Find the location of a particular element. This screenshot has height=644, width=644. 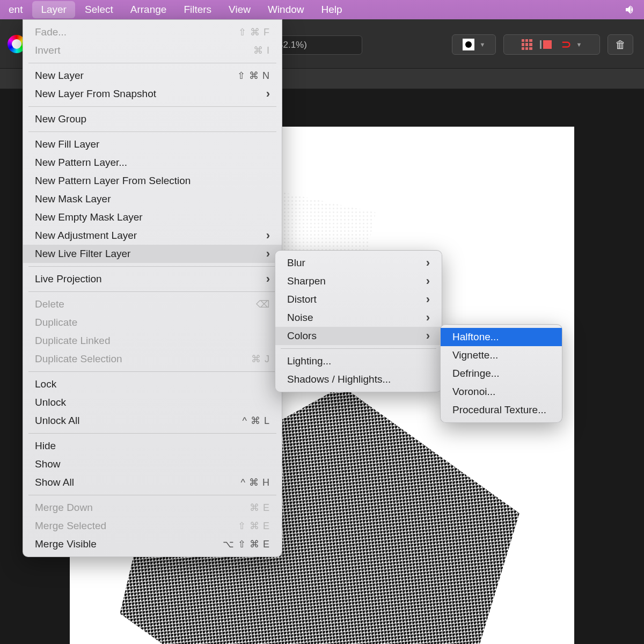

menu-item-label: Lighting... is located at coordinates (309, 361).